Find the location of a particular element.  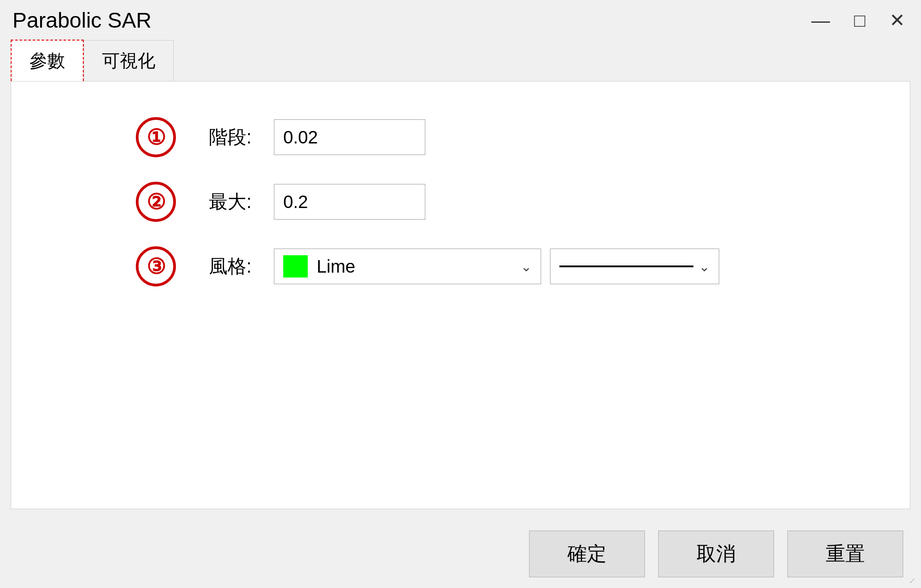

color-dropdown: Lime ⌄ is located at coordinates (408, 266).